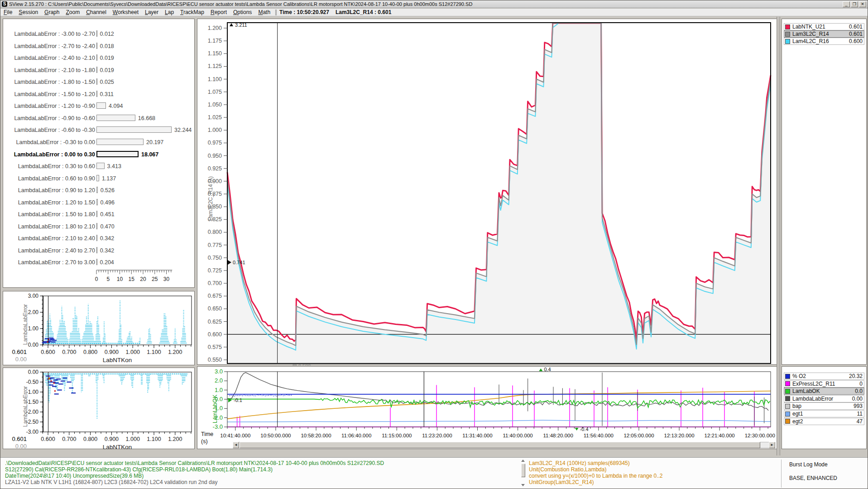 This screenshot has height=489, width=868. Describe the element at coordinates (33, 382) in the screenshot. I see `scatter-y-tick: -0.50` at that location.